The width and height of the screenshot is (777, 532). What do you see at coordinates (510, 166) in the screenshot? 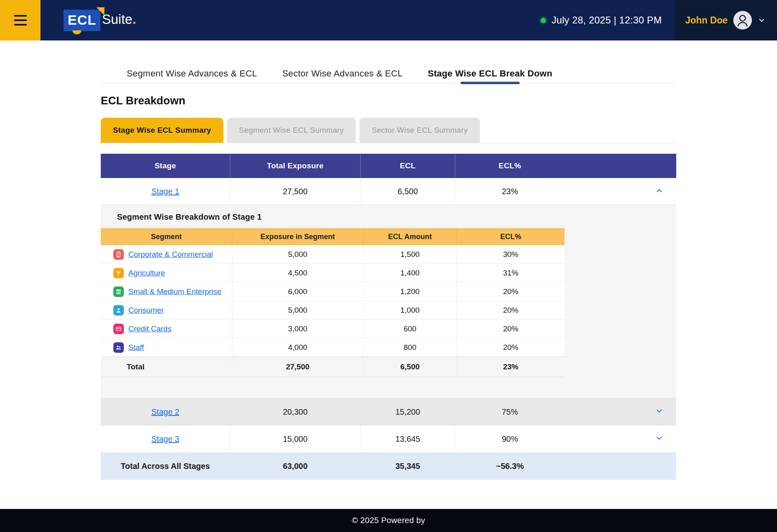
I see `col-header-ecl-pct: ECL%` at bounding box center [510, 166].